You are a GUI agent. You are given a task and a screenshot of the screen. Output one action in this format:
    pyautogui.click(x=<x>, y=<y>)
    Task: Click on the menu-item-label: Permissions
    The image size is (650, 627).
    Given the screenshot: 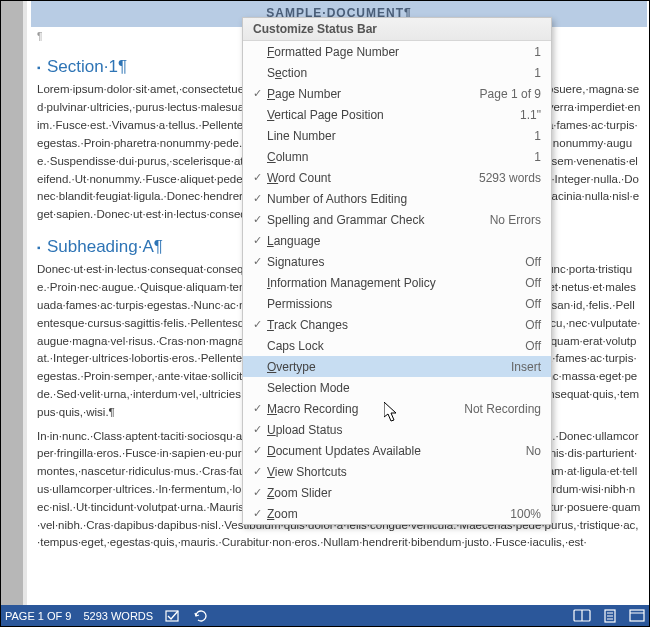 What is the action you would take?
    pyautogui.click(x=393, y=304)
    